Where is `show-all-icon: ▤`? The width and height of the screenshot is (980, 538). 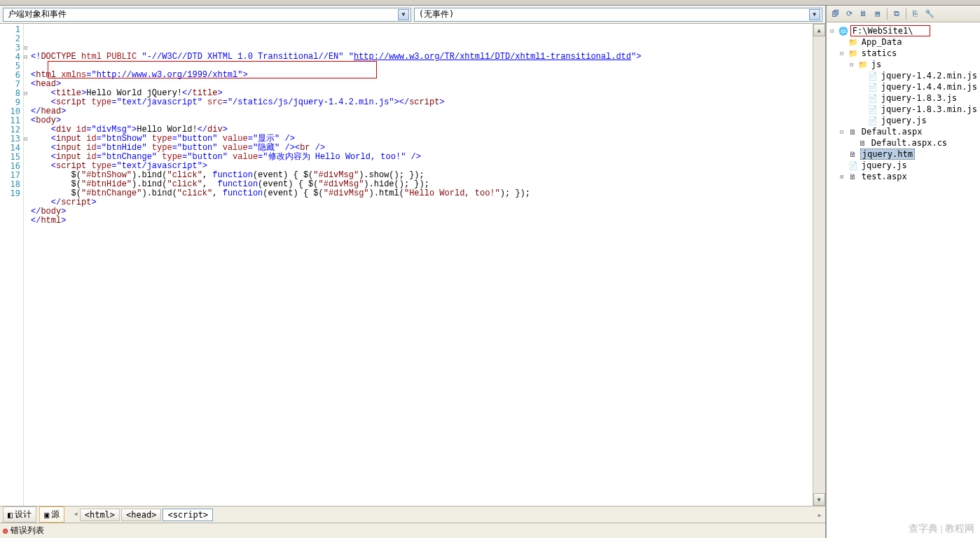
show-all-icon: ▤ is located at coordinates (878, 14).